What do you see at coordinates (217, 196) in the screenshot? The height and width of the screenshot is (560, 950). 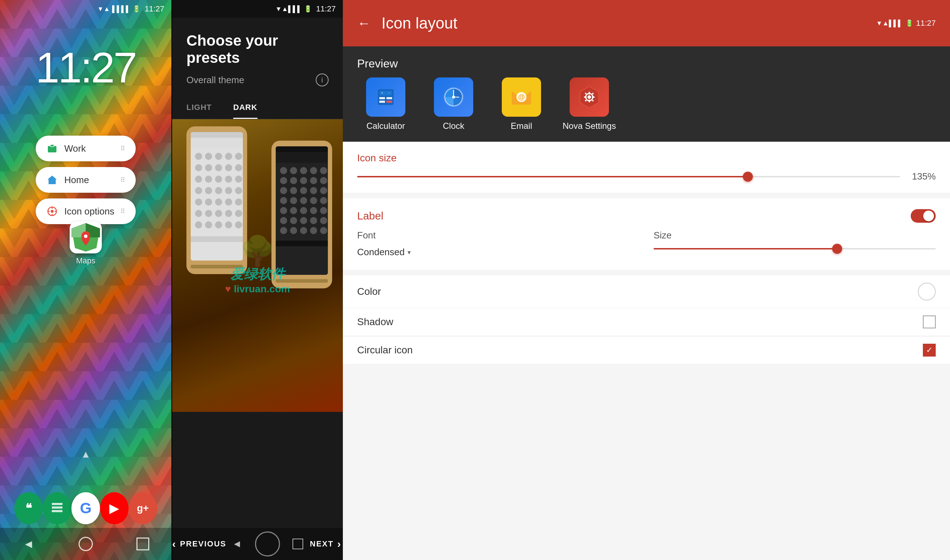 I see `phone-screen-light` at bounding box center [217, 196].